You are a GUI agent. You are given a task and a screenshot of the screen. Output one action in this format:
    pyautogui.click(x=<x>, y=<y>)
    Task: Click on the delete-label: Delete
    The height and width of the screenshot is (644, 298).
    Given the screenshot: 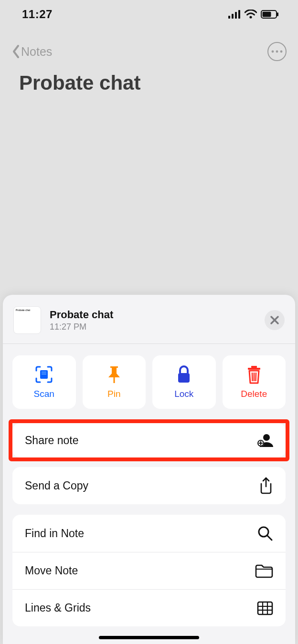 What is the action you would take?
    pyautogui.click(x=254, y=394)
    